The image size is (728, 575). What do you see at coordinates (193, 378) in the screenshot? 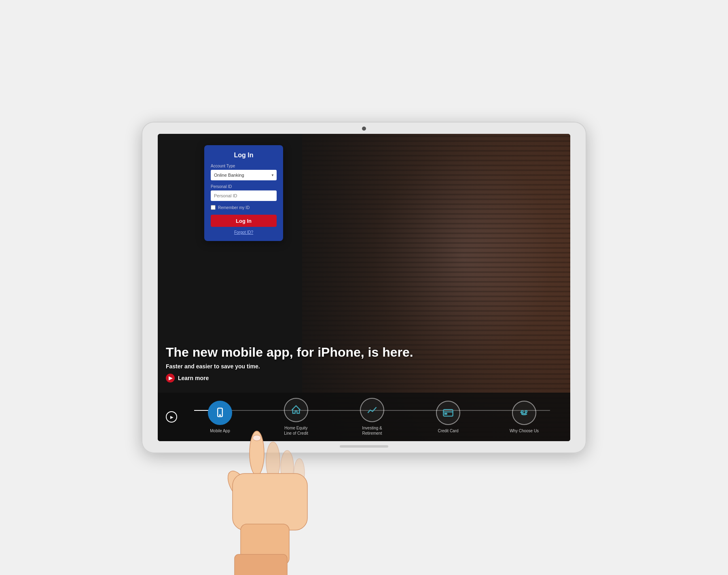
I see `learn-more-text: Learn more` at bounding box center [193, 378].